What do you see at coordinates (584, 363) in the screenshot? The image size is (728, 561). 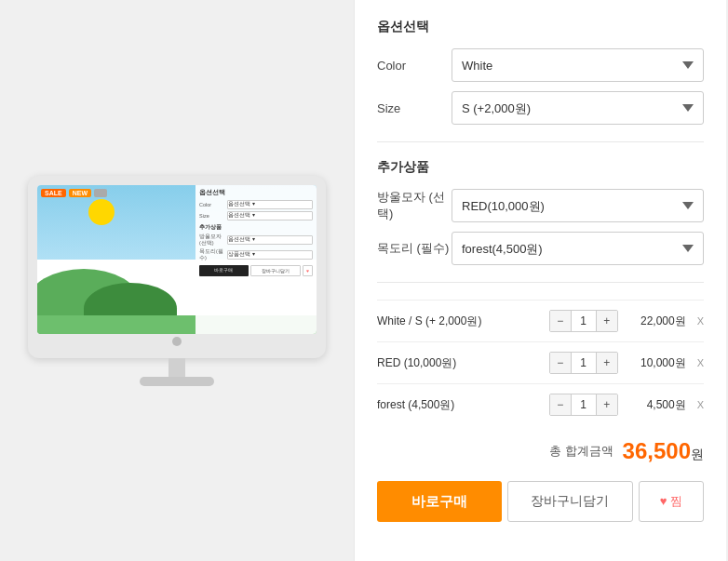 I see `cart-item-2-qty-control: − 1 +` at bounding box center [584, 363].